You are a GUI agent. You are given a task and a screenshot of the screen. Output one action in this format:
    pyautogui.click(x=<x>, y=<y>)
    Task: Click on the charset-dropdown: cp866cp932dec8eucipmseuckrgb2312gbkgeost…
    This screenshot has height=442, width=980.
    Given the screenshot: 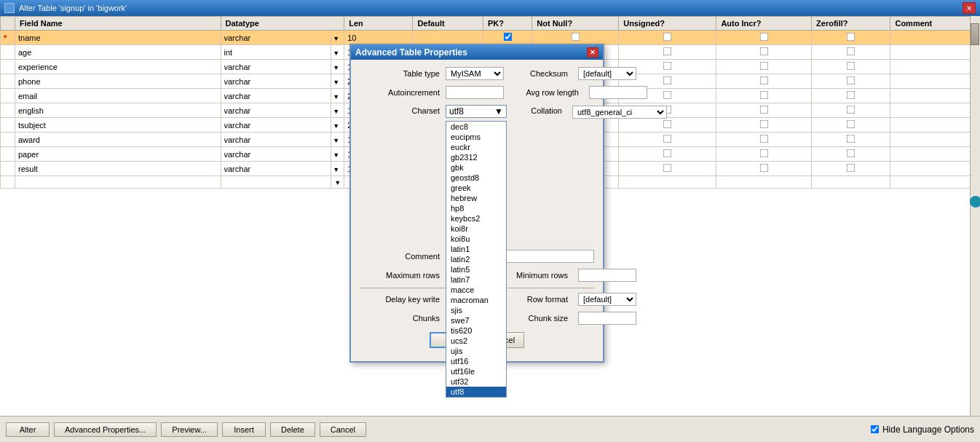 What is the action you would take?
    pyautogui.click(x=476, y=259)
    